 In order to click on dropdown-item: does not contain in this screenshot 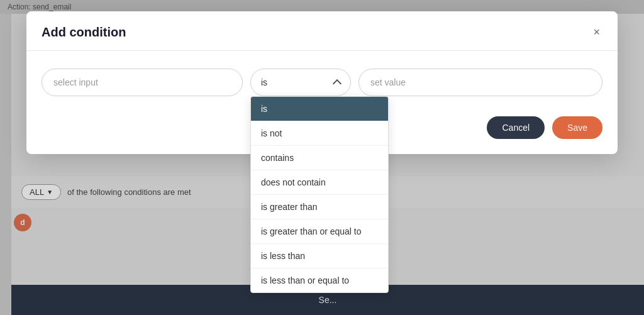, I will do `click(319, 182)`.